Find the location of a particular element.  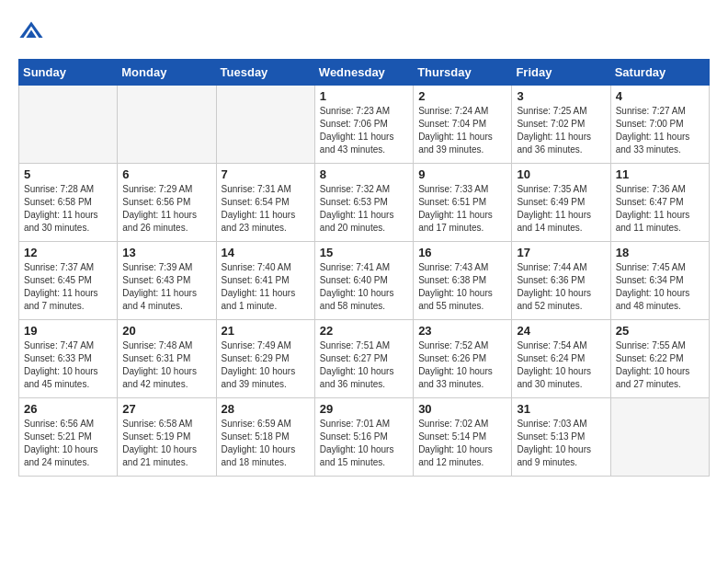

calendar-cell: 12Sunrise: 7:37 AMSunset: 6:45 PMDayligh… is located at coordinates (68, 282).